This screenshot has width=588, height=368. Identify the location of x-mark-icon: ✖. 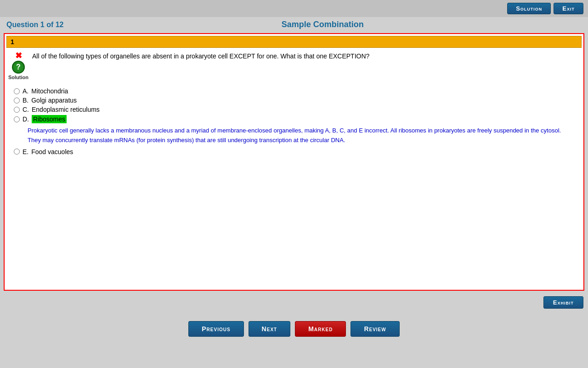
(18, 56).